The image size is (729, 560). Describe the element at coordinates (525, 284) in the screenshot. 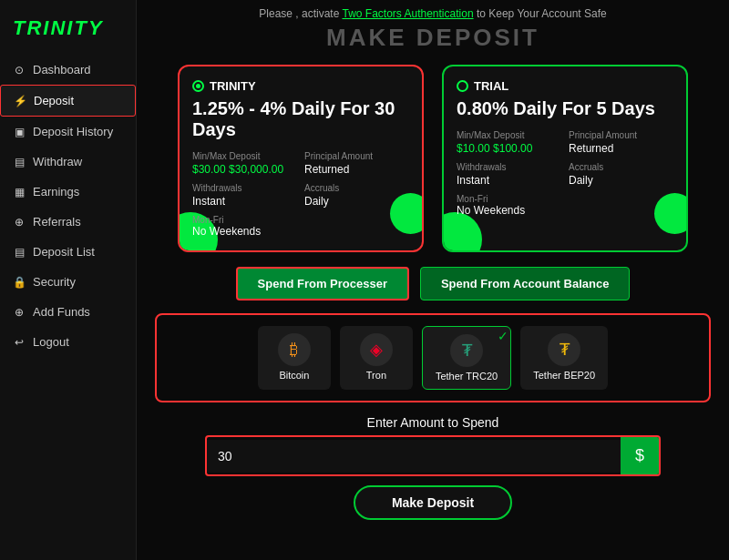

I see `spend-from-balance-button: Spend From Account Balance` at that location.